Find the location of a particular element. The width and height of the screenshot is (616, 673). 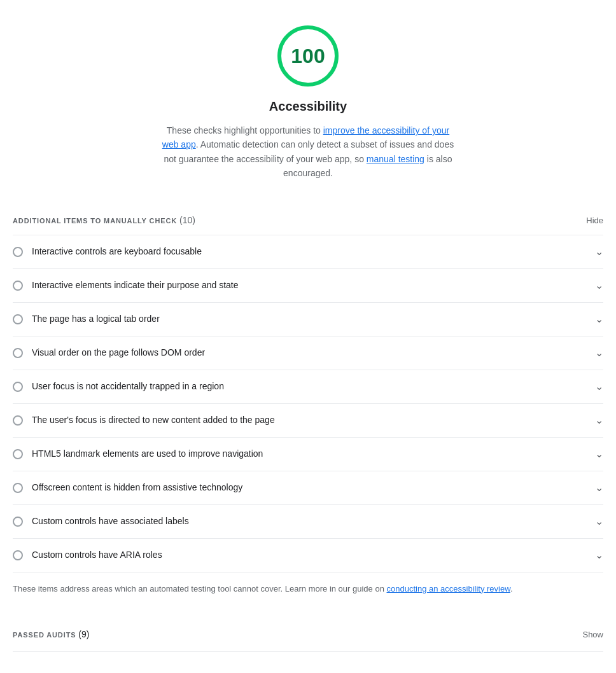

page-title: Accessibility is located at coordinates (308, 106).